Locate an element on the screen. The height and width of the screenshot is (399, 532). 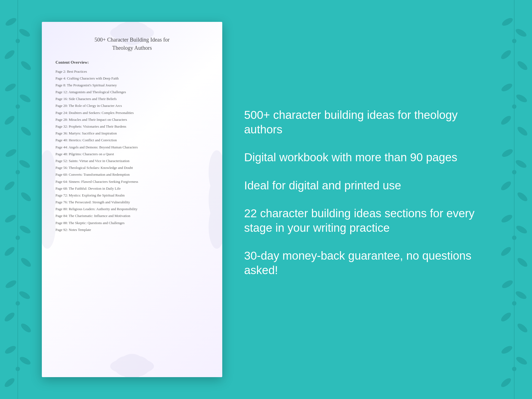
doc-watermark-bottom is located at coordinates (132, 365).